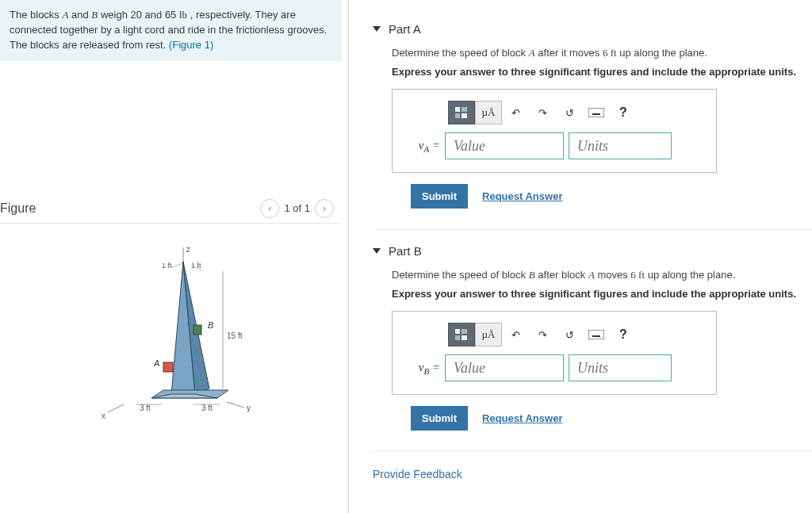 The image size is (812, 513). I want to click on part-title: Part B, so click(405, 251).